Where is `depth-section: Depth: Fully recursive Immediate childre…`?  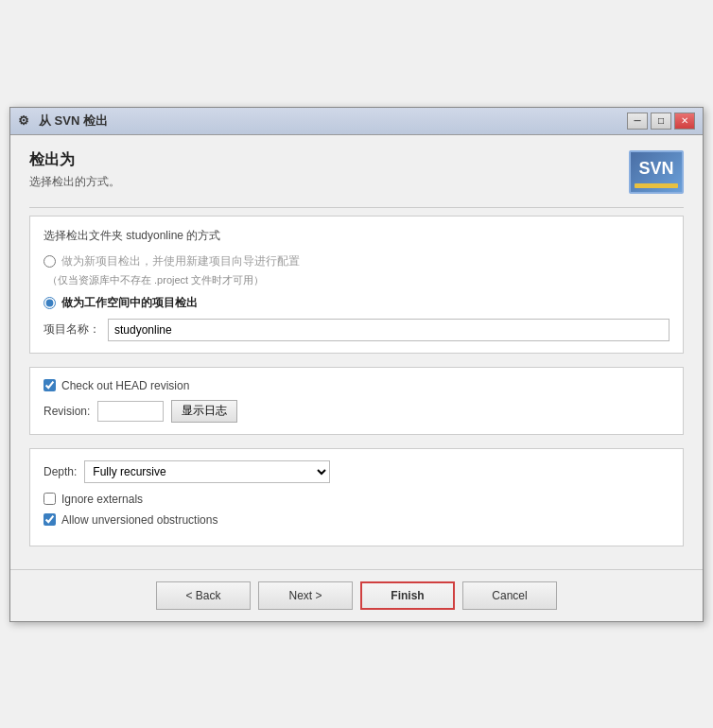
depth-section: Depth: Fully recursive Immediate childre… is located at coordinates (356, 497).